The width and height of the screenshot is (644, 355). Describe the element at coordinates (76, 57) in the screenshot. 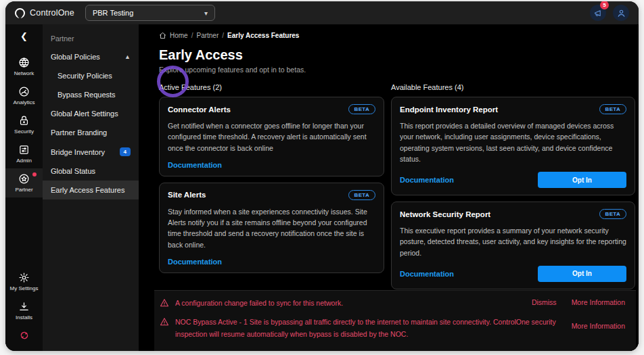

I see `subnav-item-label: Global Policies` at that location.